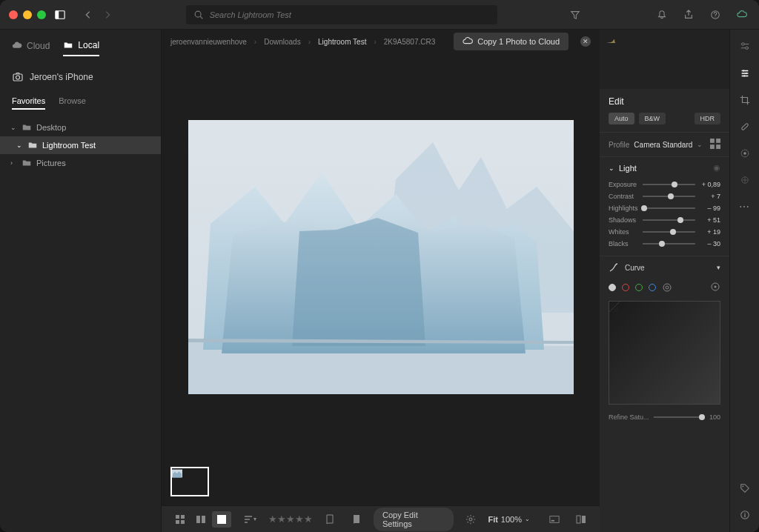 This screenshot has width=759, height=532. Describe the element at coordinates (710, 244) in the screenshot. I see `slider-value: – 30` at that location.